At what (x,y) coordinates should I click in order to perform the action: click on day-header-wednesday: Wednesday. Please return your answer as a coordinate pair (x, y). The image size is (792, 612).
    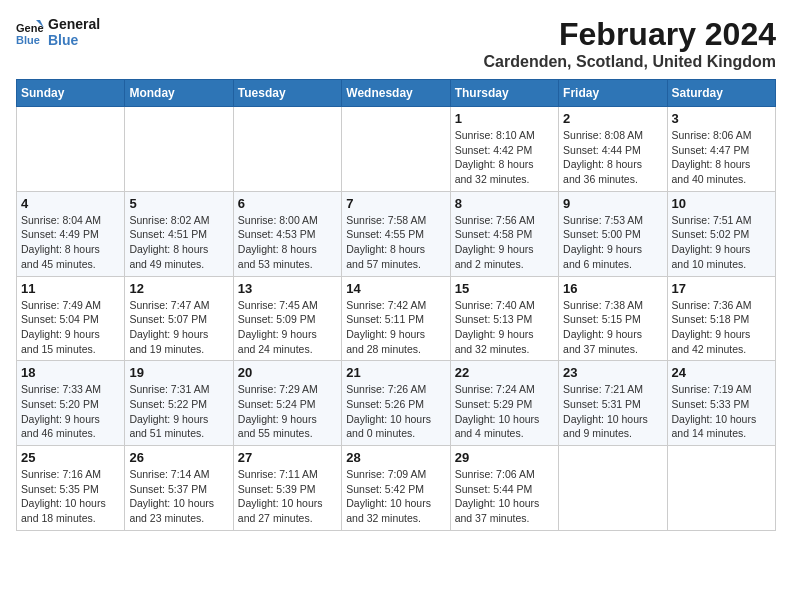
    Looking at the image, I should click on (396, 94).